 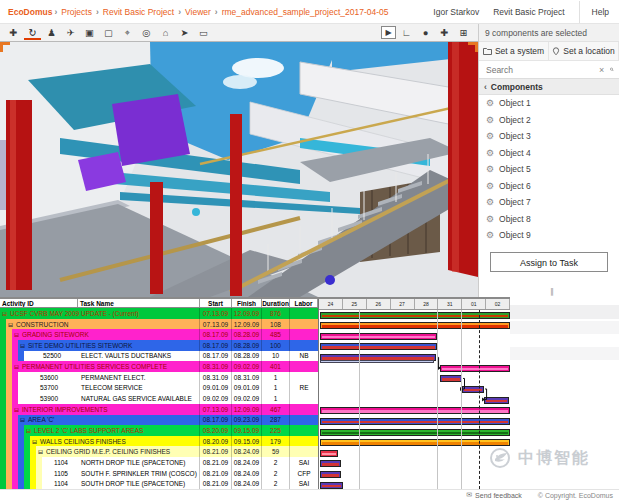 What do you see at coordinates (30, 12) in the screenshot?
I see `brand-link: EcoDomus` at bounding box center [30, 12].